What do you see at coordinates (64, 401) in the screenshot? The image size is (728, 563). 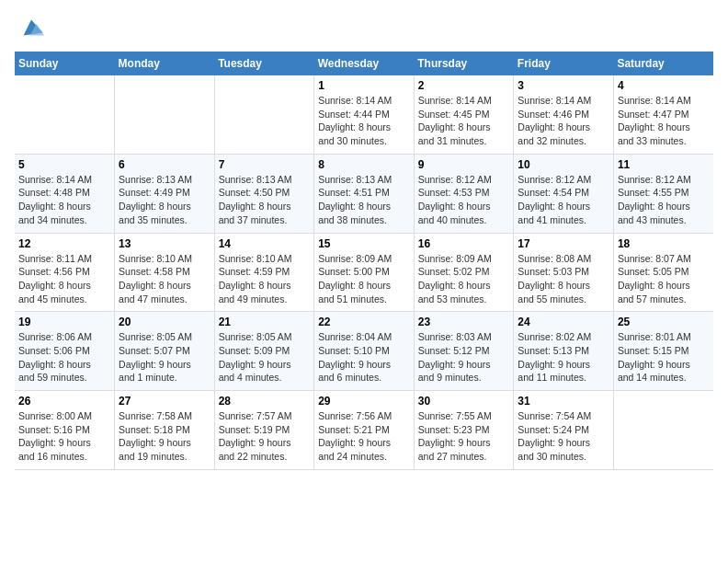 I see `day-number: 26` at bounding box center [64, 401].